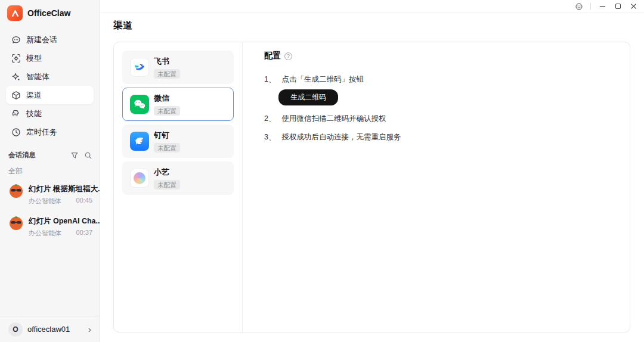 Image resolution: width=644 pixels, height=342 pixels. What do you see at coordinates (140, 141) in the screenshot?
I see `dingtalk-icon` at bounding box center [140, 141].